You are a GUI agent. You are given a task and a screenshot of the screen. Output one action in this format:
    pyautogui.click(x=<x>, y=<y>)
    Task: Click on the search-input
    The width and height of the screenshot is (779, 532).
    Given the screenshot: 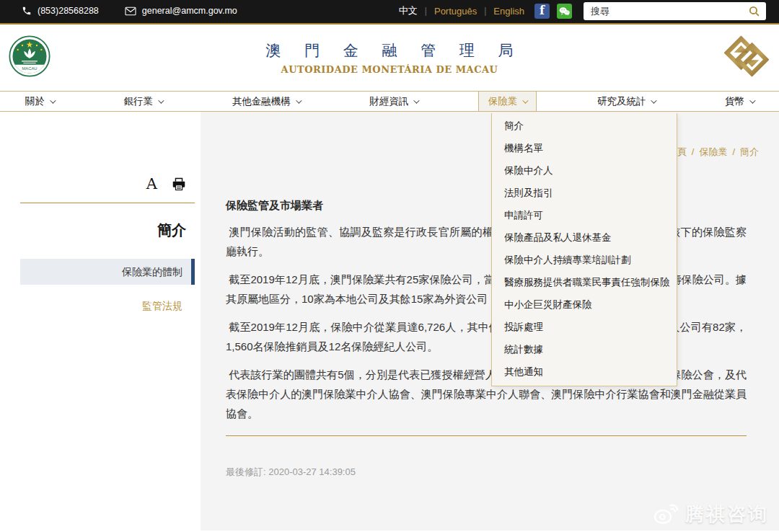 What is the action you would take?
    pyautogui.click(x=669, y=12)
    